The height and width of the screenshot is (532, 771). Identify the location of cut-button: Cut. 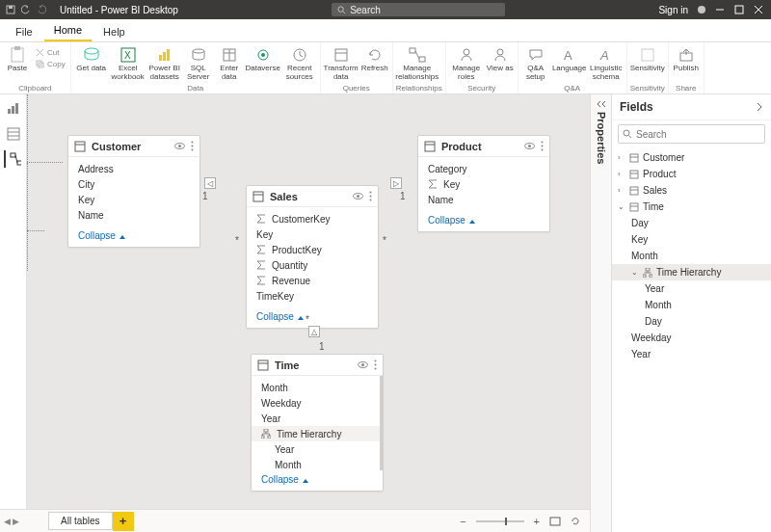
(50, 52).